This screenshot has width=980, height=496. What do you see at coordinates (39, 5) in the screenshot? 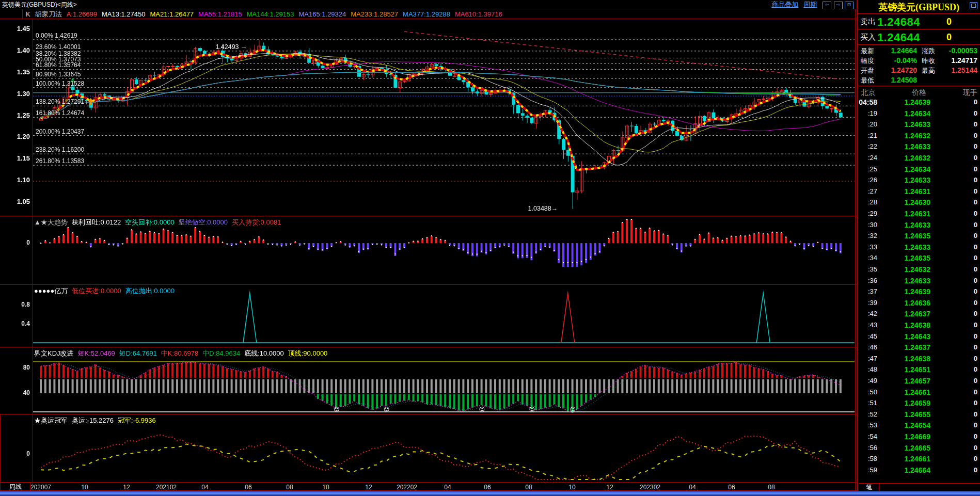
I see `window-title: 英镑美元(GBPUSD)<周线>` at bounding box center [39, 5].